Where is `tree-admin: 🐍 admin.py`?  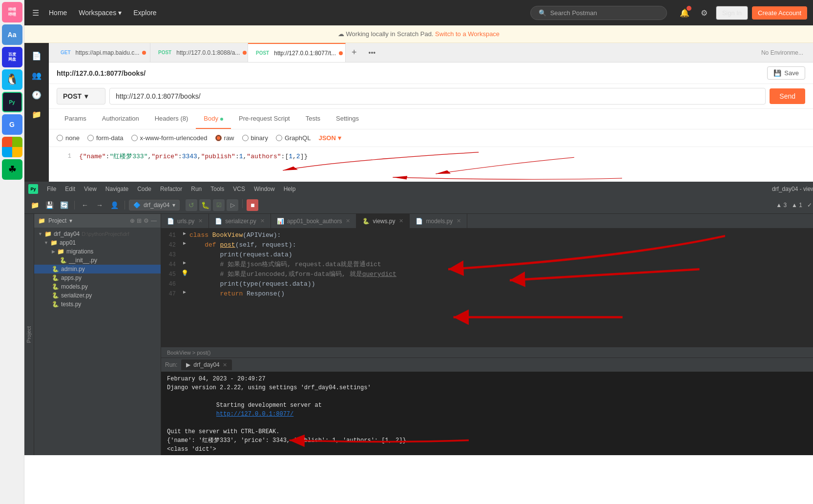
tree-admin: 🐍 admin.py is located at coordinates (98, 269).